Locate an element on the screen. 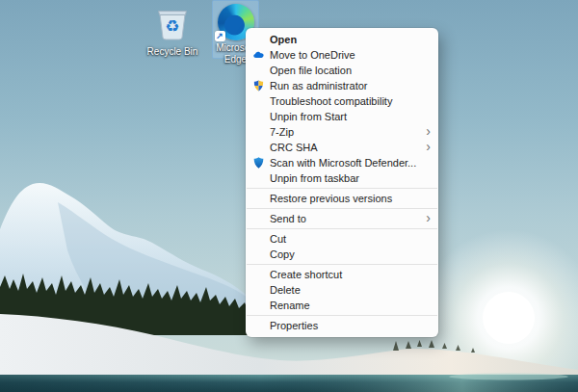  sun-reflection is located at coordinates (509, 378).